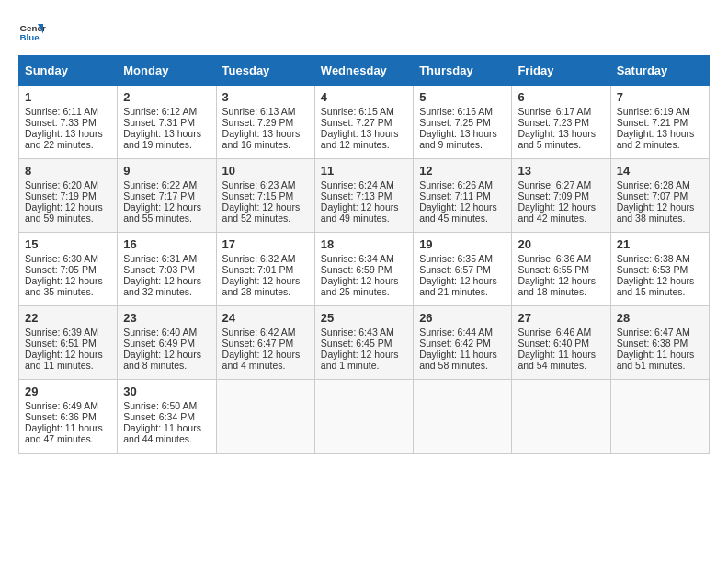  I want to click on calendar-day: 17Sunrise: 6:32 AMSunset: 7:01 PMDayligh…, so click(265, 270).